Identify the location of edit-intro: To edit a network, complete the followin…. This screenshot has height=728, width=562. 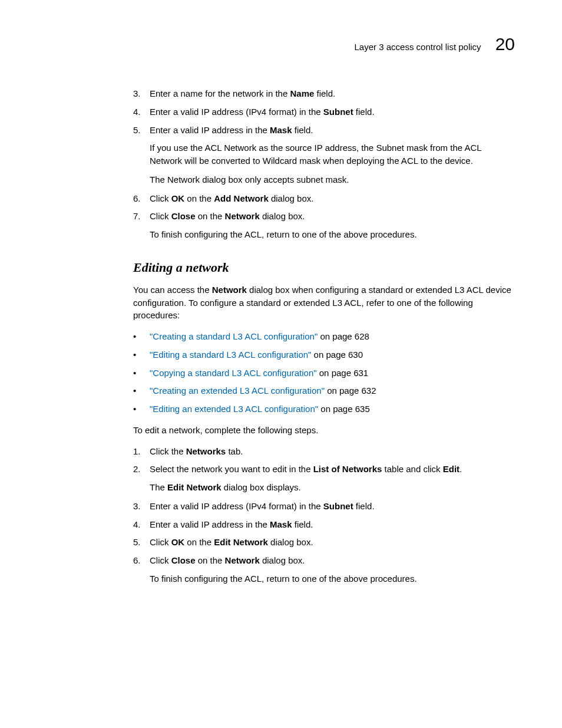
(324, 430).